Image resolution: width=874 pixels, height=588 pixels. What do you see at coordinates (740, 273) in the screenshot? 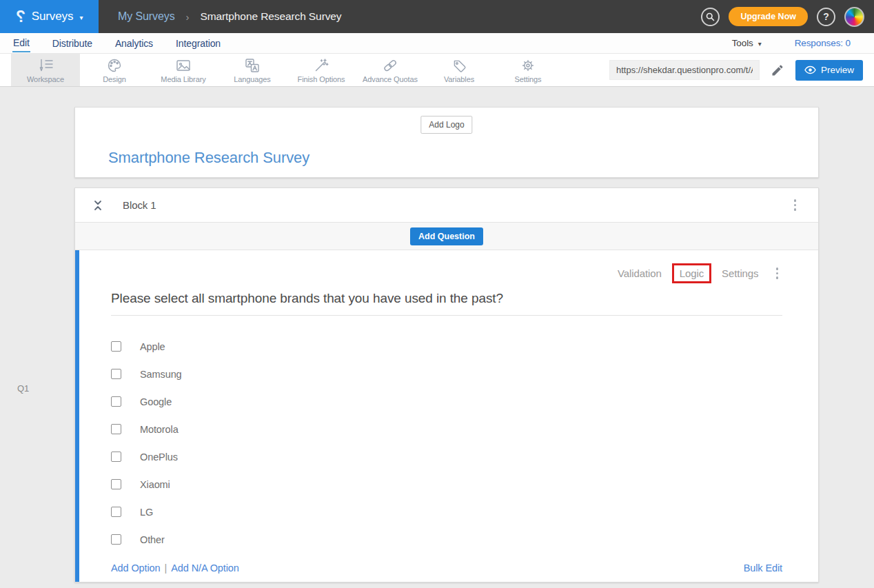
I see `question-settings-link: Settings` at bounding box center [740, 273].